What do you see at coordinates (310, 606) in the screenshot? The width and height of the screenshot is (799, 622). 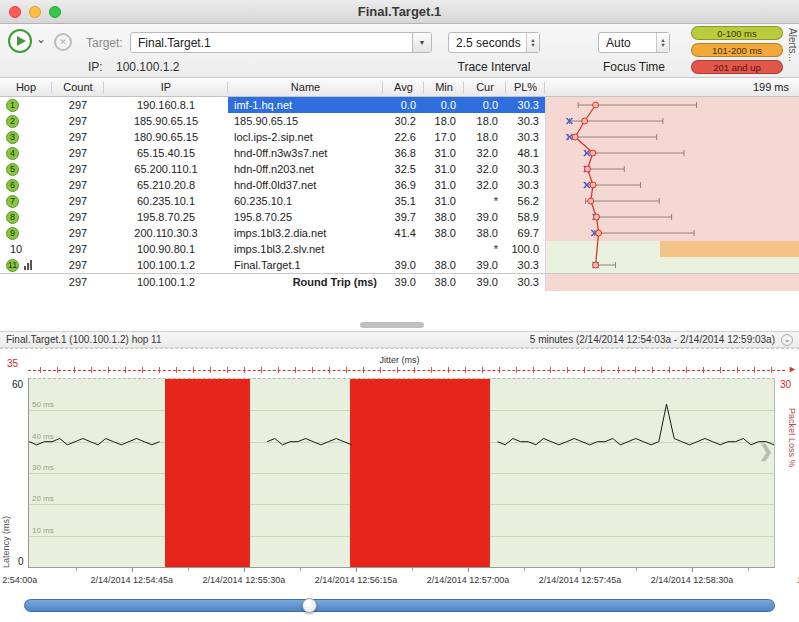 I see `scrollbar-thumb` at bounding box center [310, 606].